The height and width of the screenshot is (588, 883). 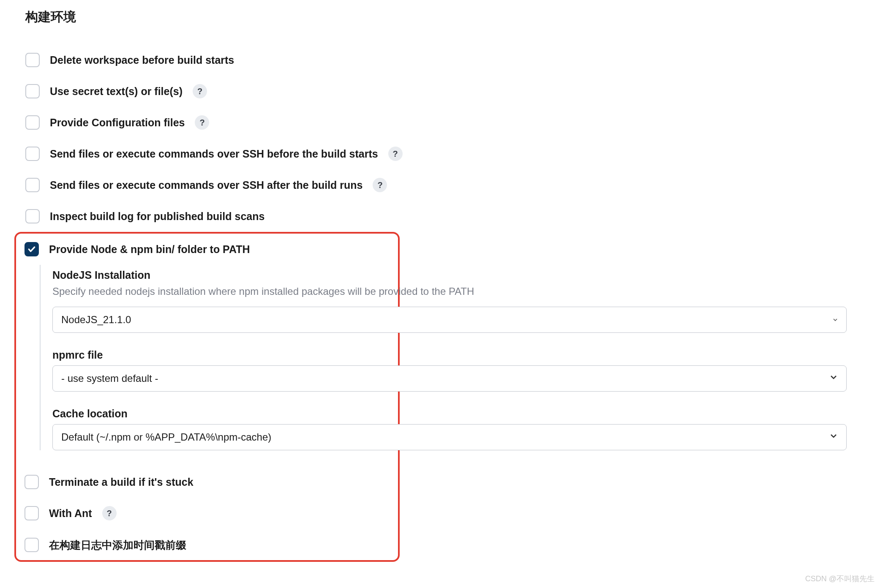 I want to click on checkbox-timestamp-prefix, so click(x=32, y=545).